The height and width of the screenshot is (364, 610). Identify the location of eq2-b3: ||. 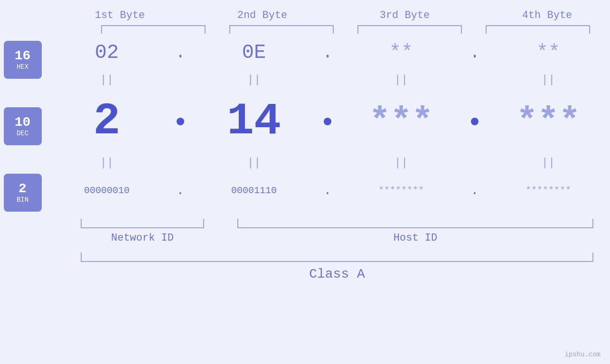
(401, 163).